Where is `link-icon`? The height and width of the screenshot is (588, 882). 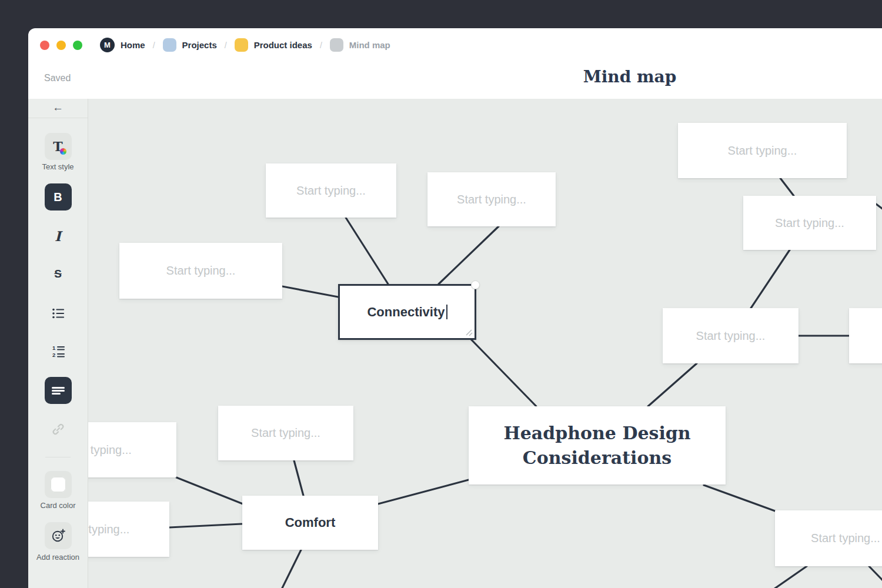
link-icon is located at coordinates (58, 429).